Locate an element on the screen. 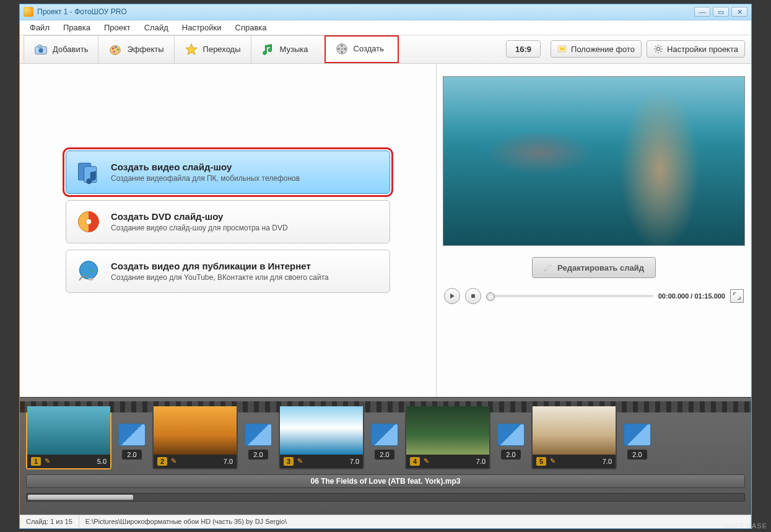 This screenshot has width=771, height=532. menu-settings: Настройки is located at coordinates (202, 27).